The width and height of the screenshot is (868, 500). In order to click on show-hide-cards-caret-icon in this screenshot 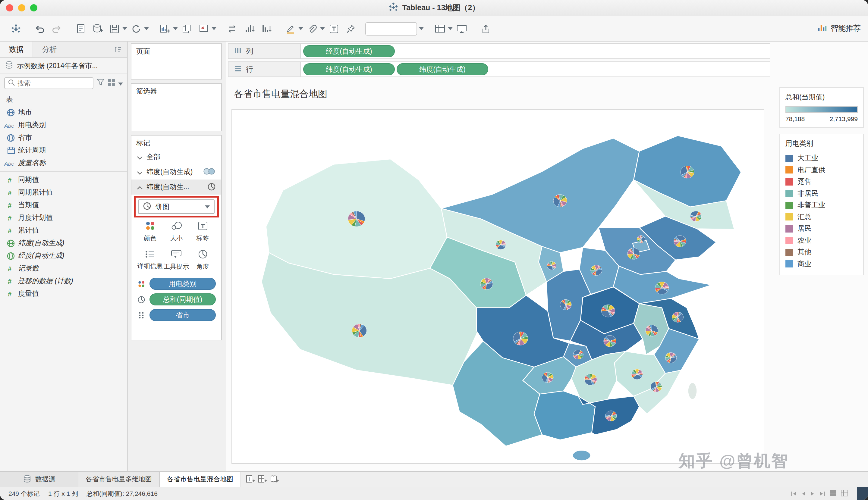, I will do `click(450, 29)`.